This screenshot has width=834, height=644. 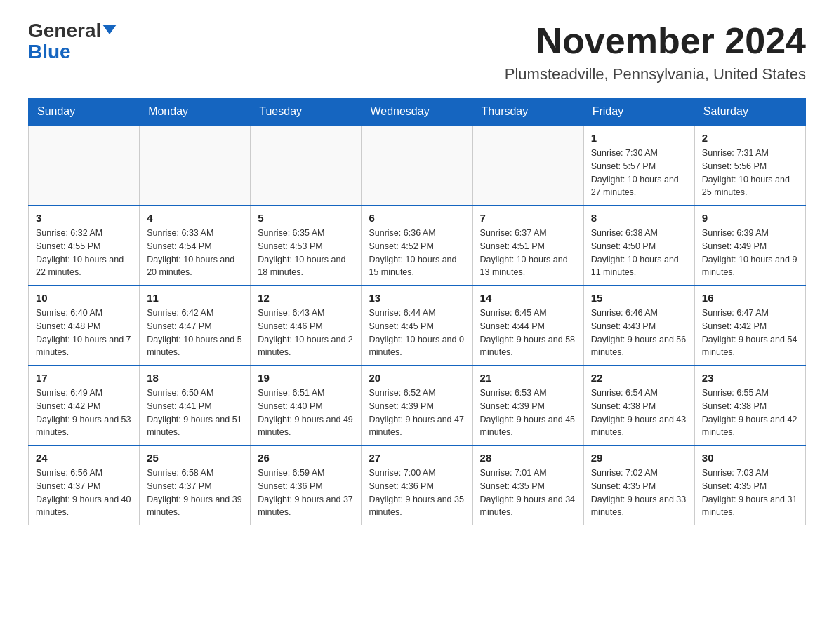 I want to click on calendar-cell: 25Sunrise: 6:58 AMSunset: 4:37 PMDayligh…, so click(x=195, y=485).